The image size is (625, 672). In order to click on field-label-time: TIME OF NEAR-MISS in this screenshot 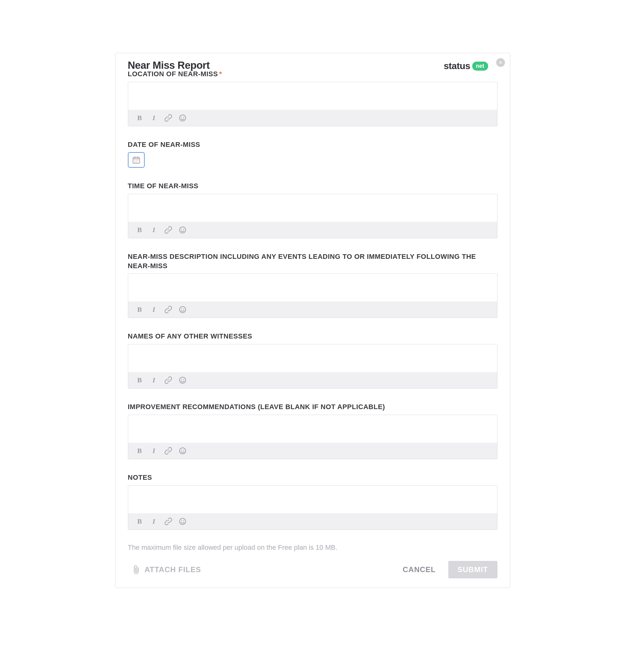, I will do `click(313, 186)`.